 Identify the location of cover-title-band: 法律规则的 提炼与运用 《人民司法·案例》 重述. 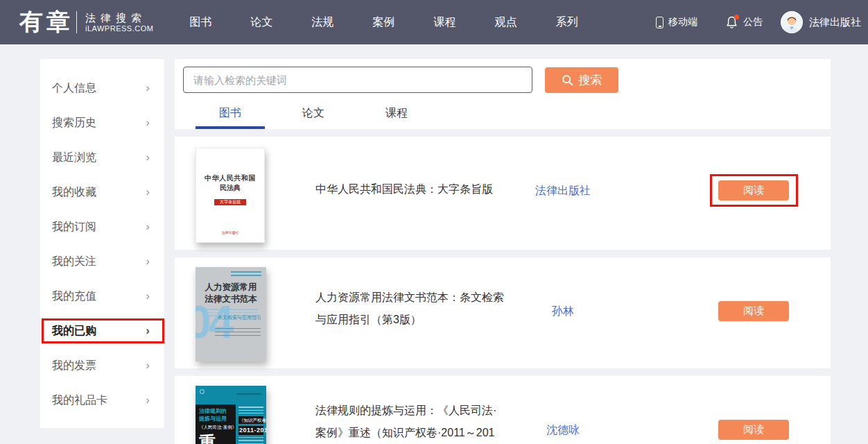
(216, 425).